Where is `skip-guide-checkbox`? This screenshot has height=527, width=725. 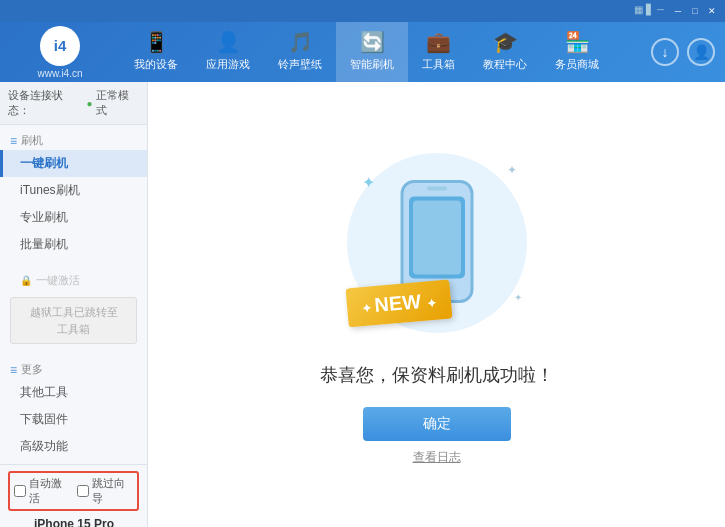
skip-guide-checkbox is located at coordinates (83, 491).